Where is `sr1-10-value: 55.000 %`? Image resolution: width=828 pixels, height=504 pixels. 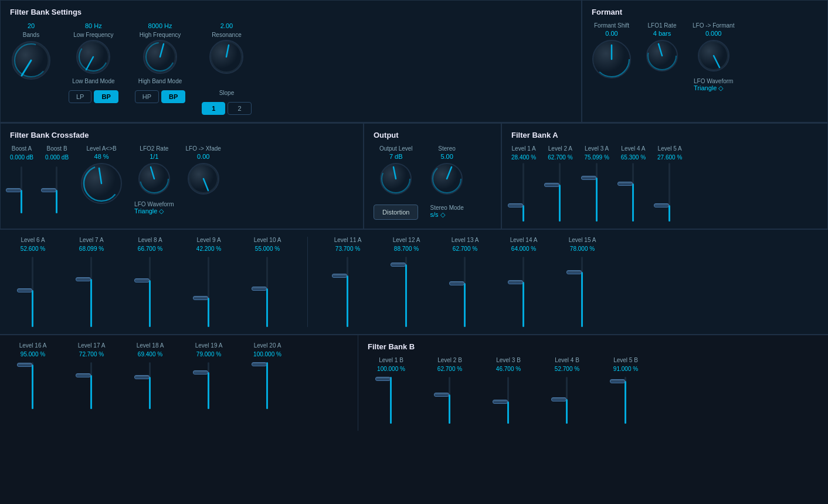 sr1-10-value: 55.000 % is located at coordinates (267, 248).